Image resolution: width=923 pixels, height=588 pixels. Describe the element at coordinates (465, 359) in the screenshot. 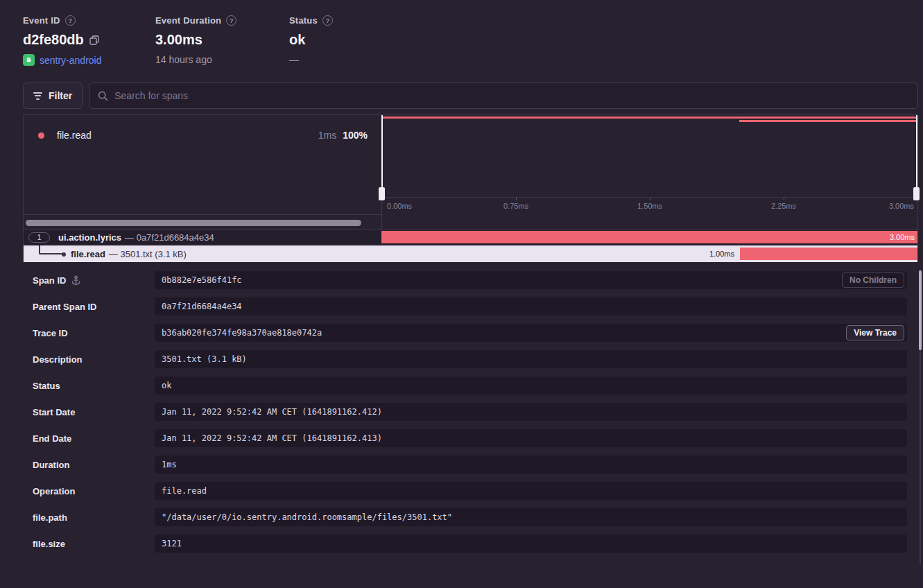

I see `detail-row: Description 3501.txt (3.1 kB)` at that location.